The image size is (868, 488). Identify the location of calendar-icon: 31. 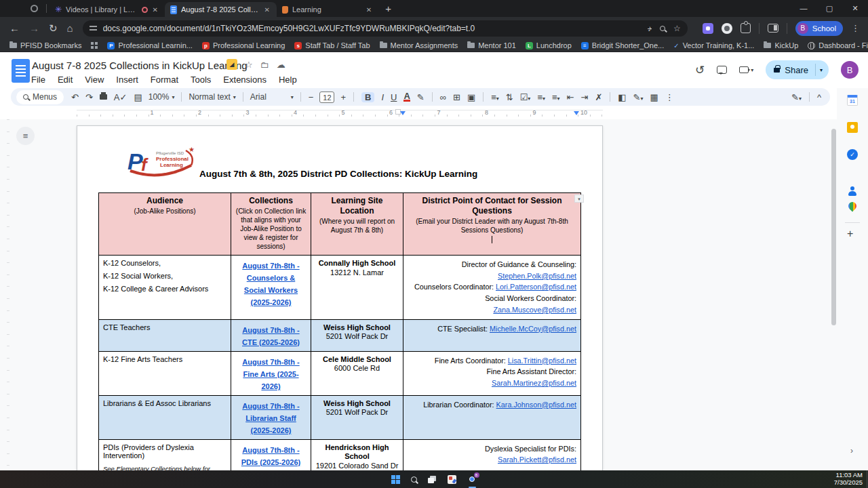
(852, 100).